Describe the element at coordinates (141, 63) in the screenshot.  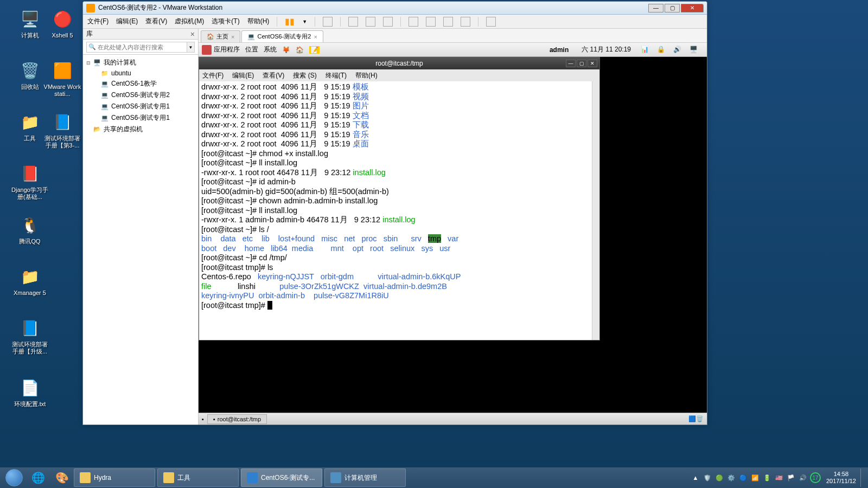
I see `tree-item: ⊟🖥️我的计算机` at that location.